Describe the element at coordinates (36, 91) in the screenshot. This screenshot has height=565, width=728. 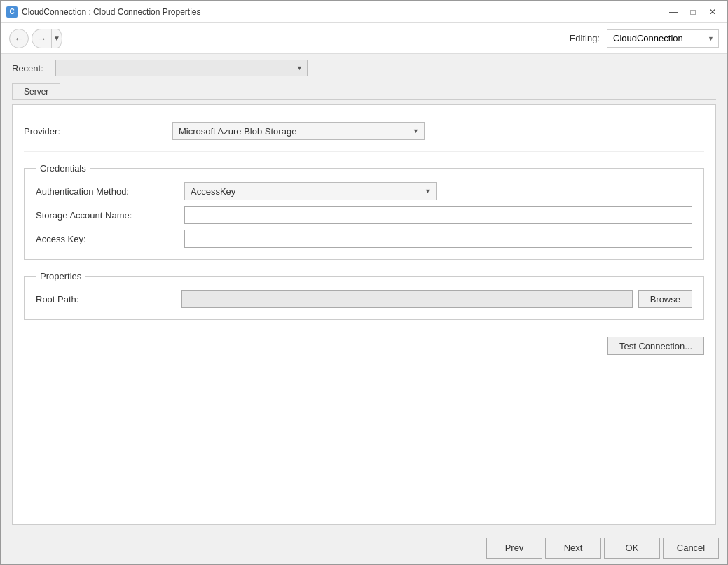
I see `tab-server: Server` at that location.